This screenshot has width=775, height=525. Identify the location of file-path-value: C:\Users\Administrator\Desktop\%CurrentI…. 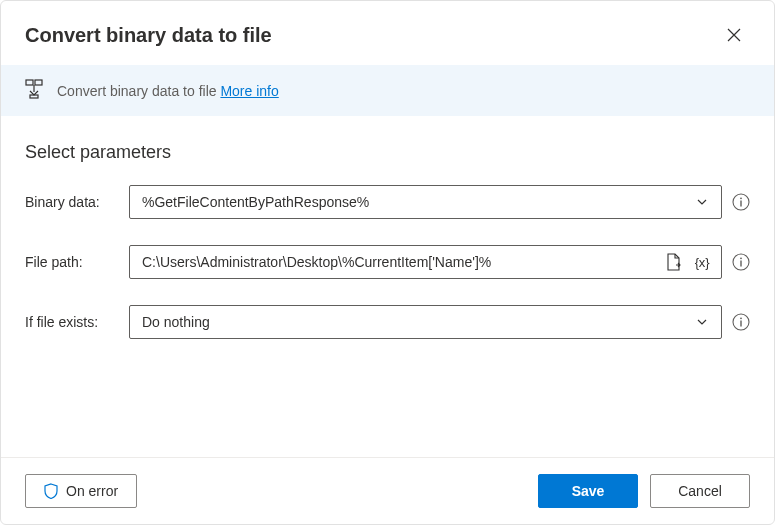
(402, 262).